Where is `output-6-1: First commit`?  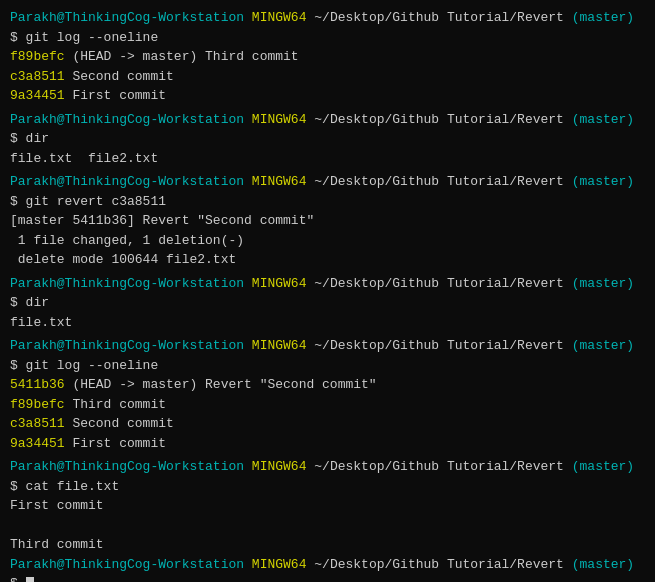 output-6-1: First commit is located at coordinates (328, 506).